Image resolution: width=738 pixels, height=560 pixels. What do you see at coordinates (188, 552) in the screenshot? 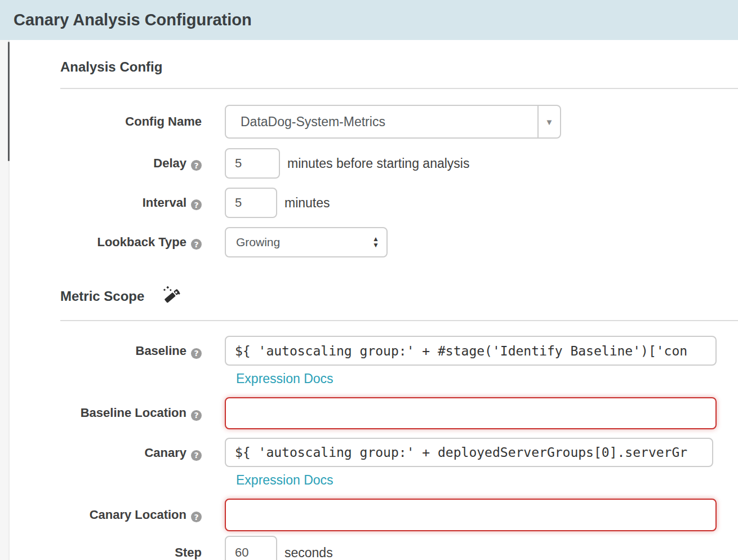
I see `step-label-text: Step` at bounding box center [188, 552].